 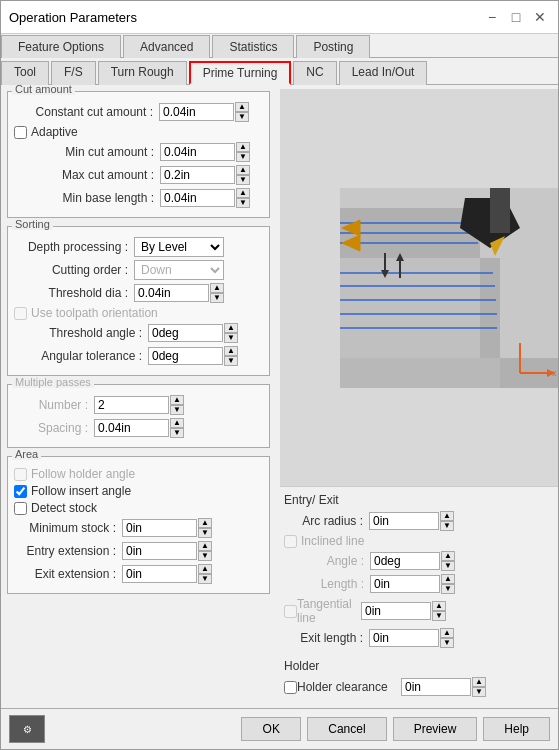 I want to click on angular-tol-label: Angular tolerance :, so click(x=89, y=356).